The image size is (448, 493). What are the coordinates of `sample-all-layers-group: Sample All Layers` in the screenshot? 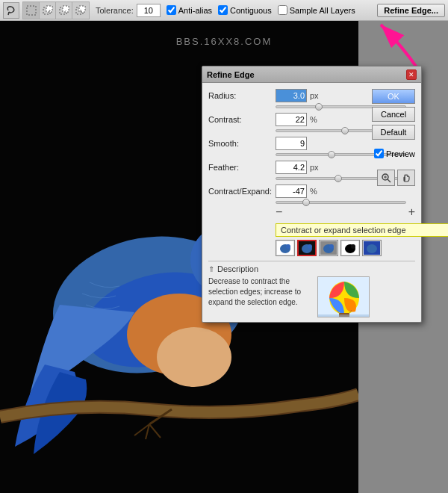 It's located at (317, 10).